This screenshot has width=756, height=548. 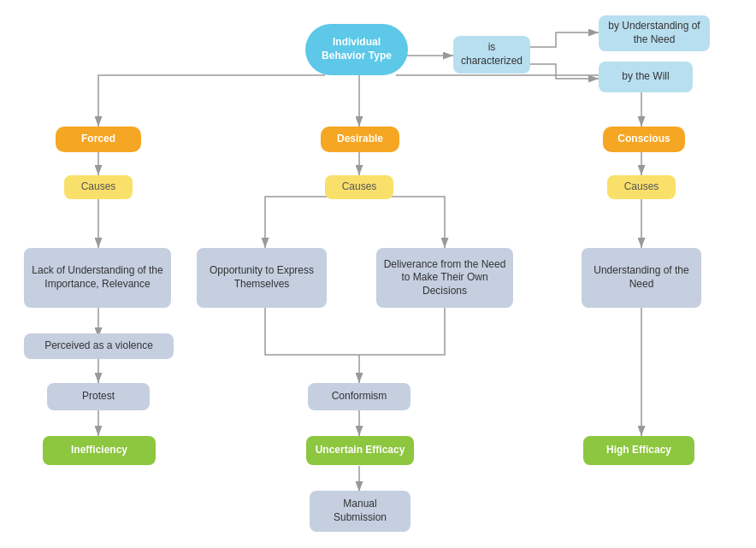 I want to click on is-characterized-label: is characterized, so click(x=492, y=55).